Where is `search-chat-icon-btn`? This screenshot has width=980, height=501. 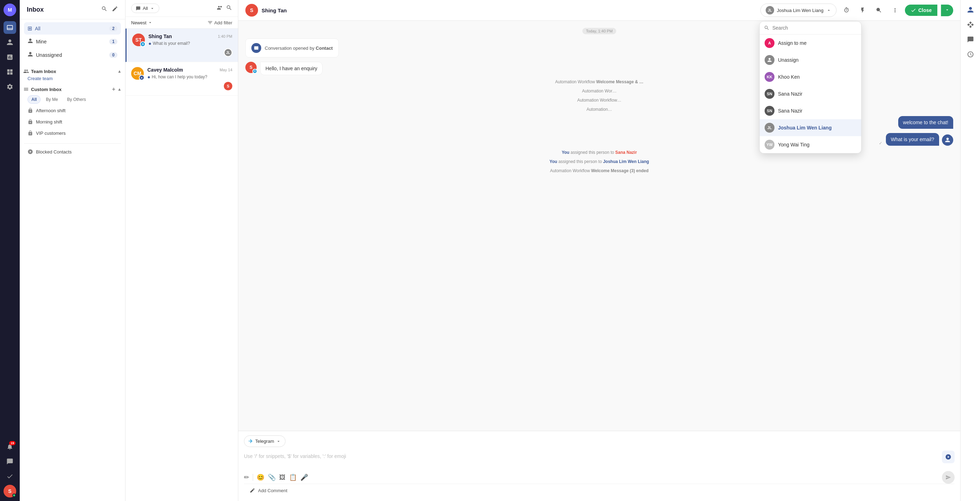 search-chat-icon-btn is located at coordinates (879, 10).